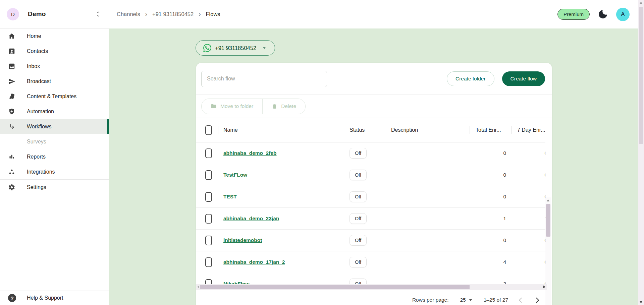  I want to click on page-scrollbar-thumb, so click(641, 75).